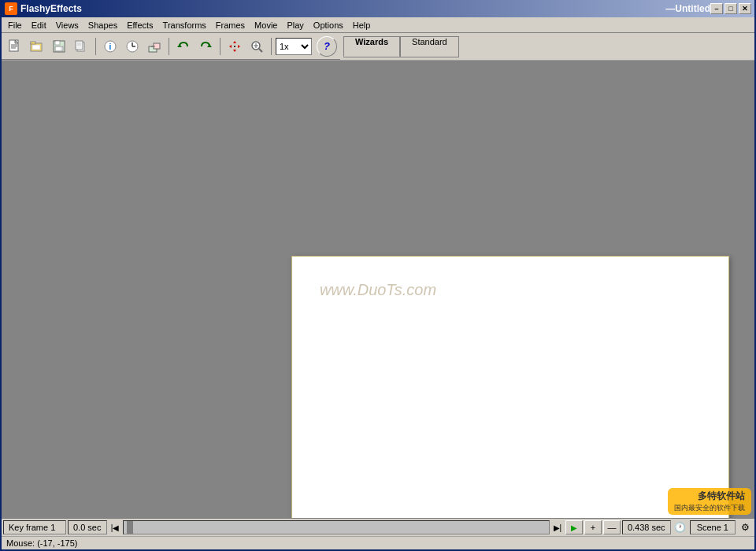  Describe the element at coordinates (235, 46) in the screenshot. I see `move-button` at that location.